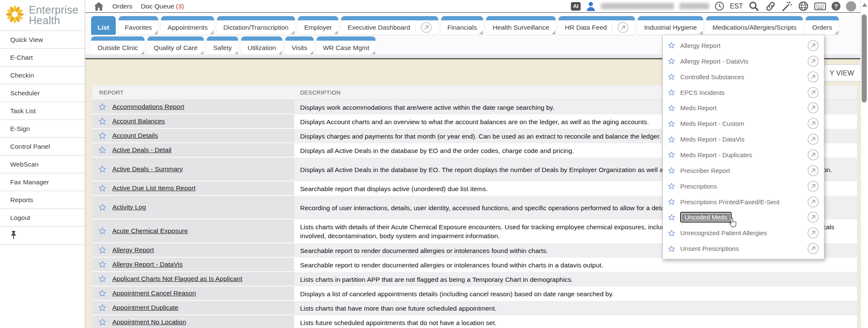  What do you see at coordinates (42, 147) in the screenshot?
I see `sidebar-item: Control Panel` at bounding box center [42, 147].